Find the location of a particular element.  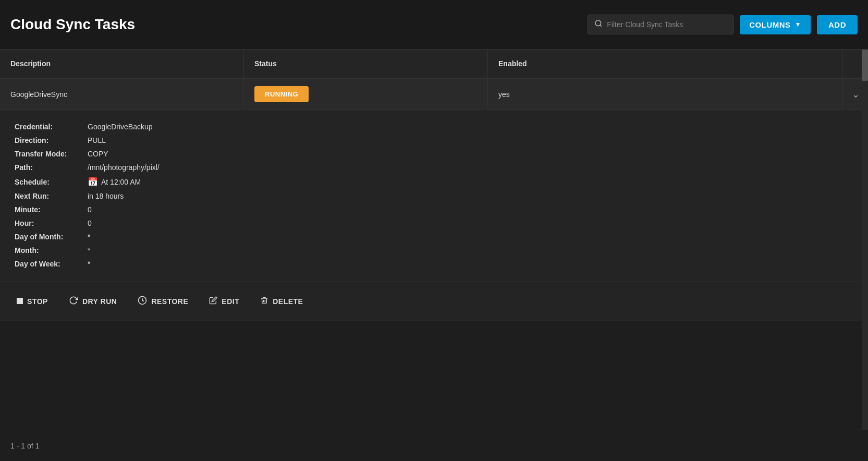

page-title: Cloud Sync Tasks is located at coordinates (299, 25).